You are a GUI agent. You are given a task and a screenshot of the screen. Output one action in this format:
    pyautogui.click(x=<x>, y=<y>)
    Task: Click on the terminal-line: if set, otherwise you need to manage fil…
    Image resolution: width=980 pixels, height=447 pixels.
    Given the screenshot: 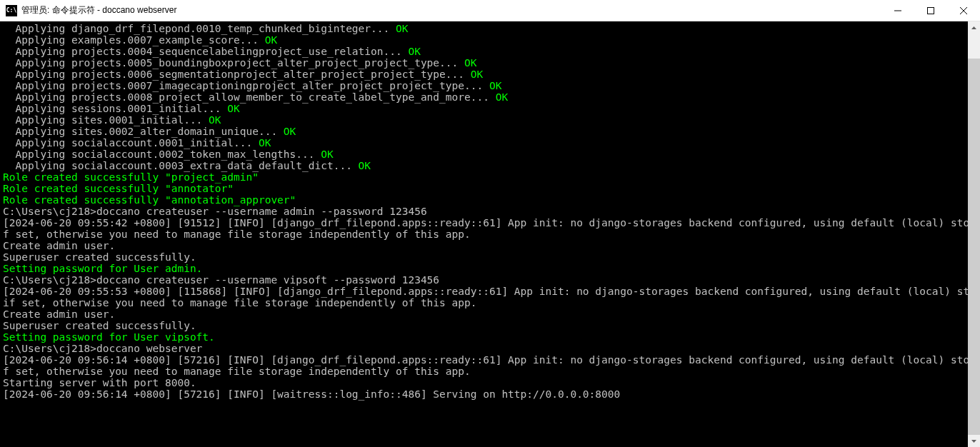 What is the action you would take?
    pyautogui.click(x=490, y=303)
    